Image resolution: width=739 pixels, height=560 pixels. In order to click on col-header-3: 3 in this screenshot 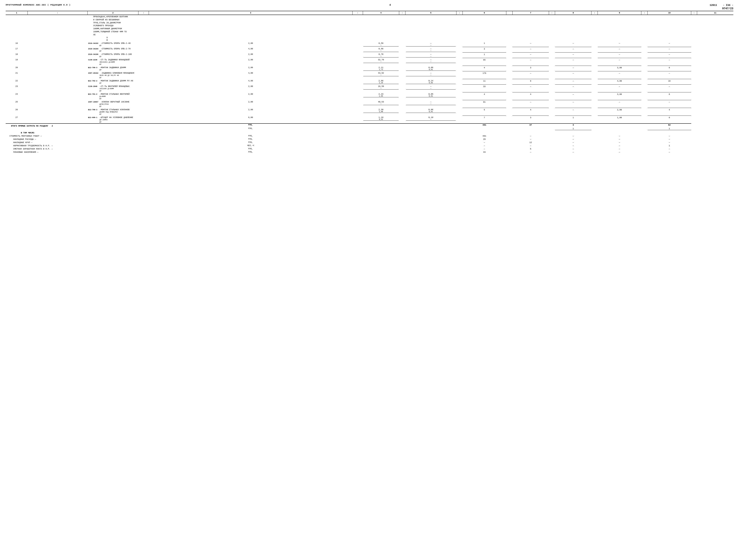, I will do `click(251, 13)`.